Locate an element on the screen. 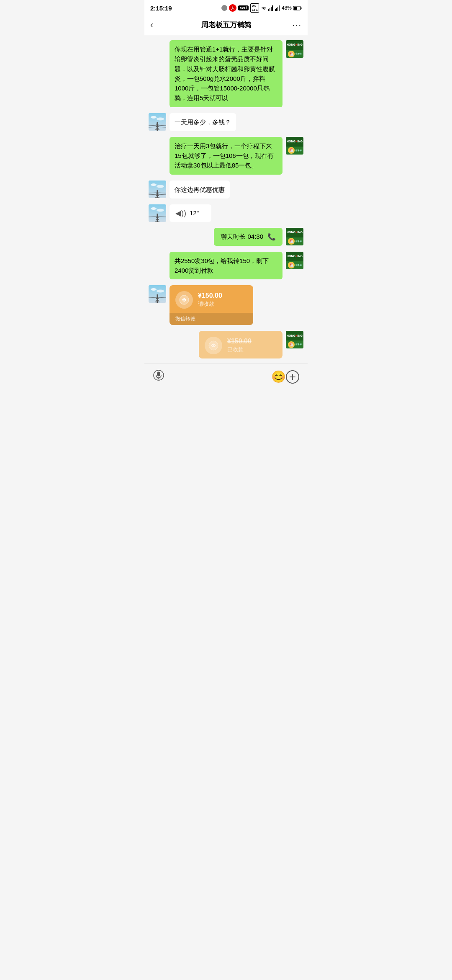 The image size is (452, 980). battery-icon is located at coordinates (298, 8).